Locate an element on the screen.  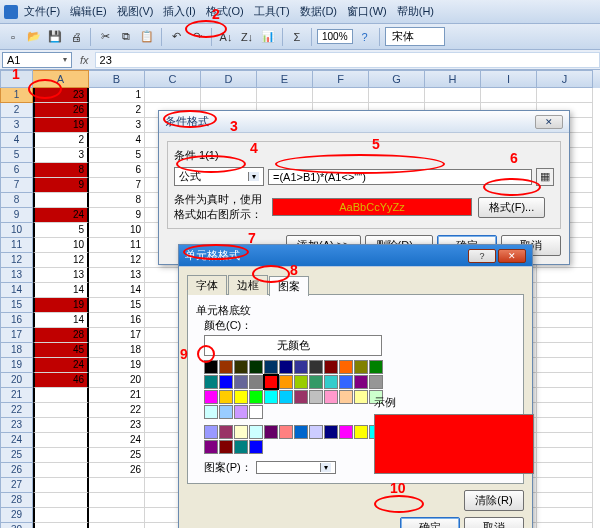
cell: 26 is located at coordinates (117, 470).